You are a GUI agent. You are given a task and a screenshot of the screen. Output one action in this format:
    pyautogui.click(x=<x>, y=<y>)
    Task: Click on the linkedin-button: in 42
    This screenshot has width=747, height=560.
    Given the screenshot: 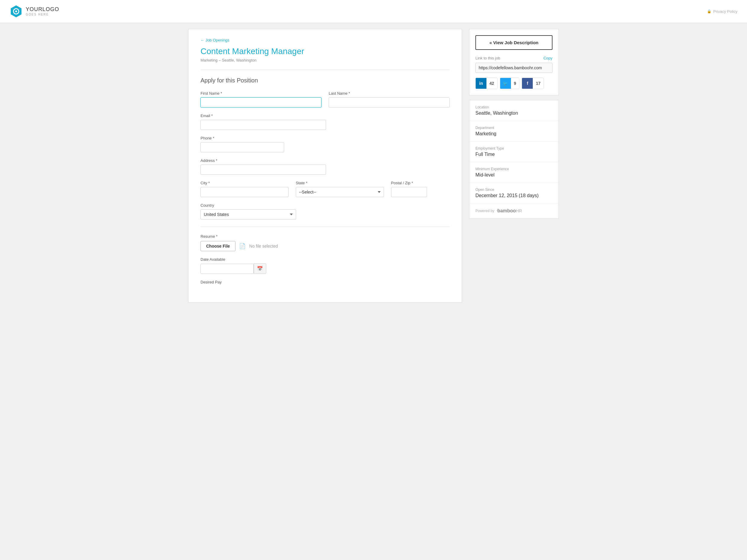 What is the action you would take?
    pyautogui.click(x=486, y=83)
    